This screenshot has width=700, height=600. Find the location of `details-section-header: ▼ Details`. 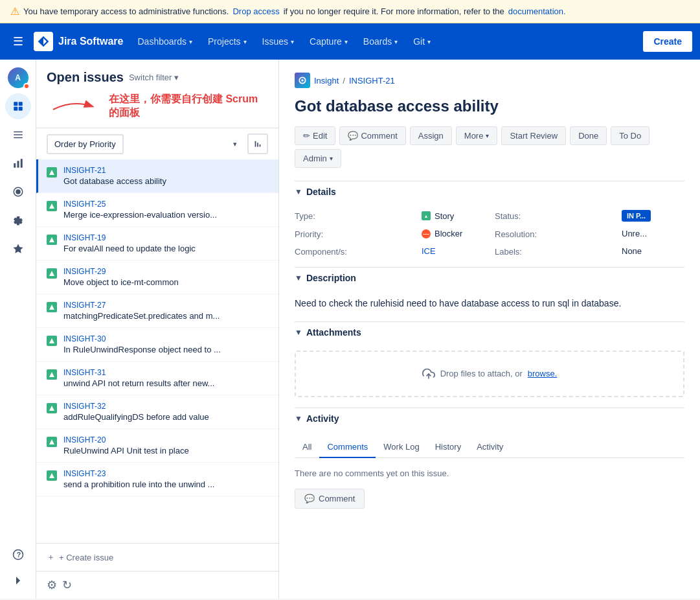

details-section-header: ▼ Details is located at coordinates (490, 192).